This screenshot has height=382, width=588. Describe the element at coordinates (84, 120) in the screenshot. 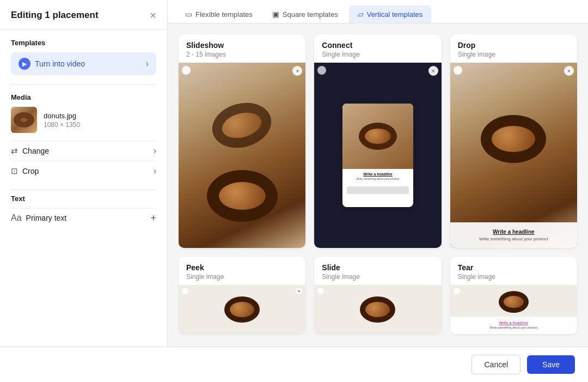

I see `media-info: donuts.jpg 1080 × 1350` at that location.